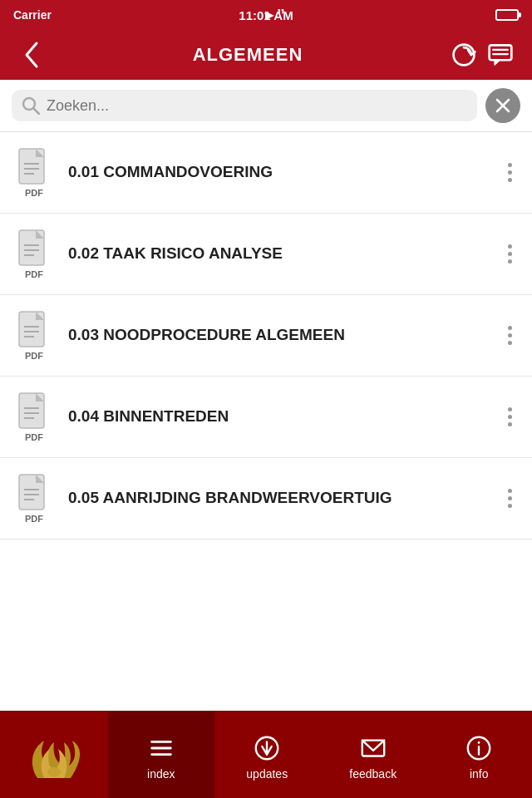 Image resolution: width=532 pixels, height=798 pixels. I want to click on item-title: 0.03 NOODPROCEDURE ALGEMEEN, so click(278, 336).